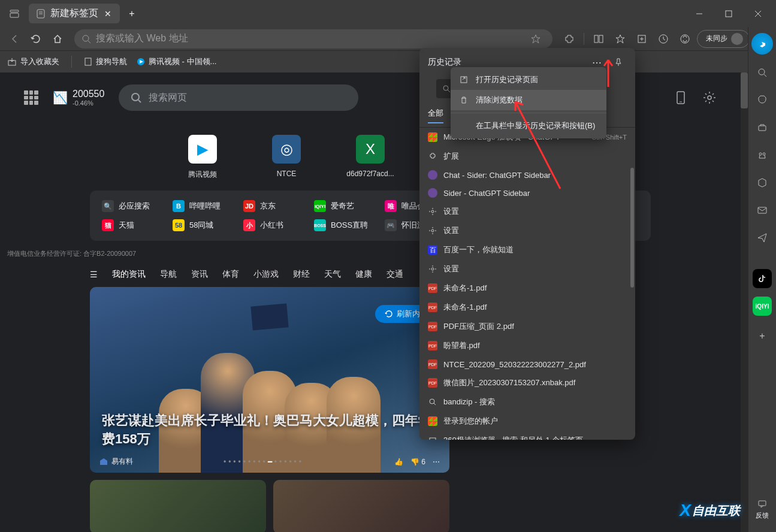 This screenshot has width=776, height=532. What do you see at coordinates (264, 462) in the screenshot?
I see `carousel-dots: •••••••••━••••••` at bounding box center [264, 462].